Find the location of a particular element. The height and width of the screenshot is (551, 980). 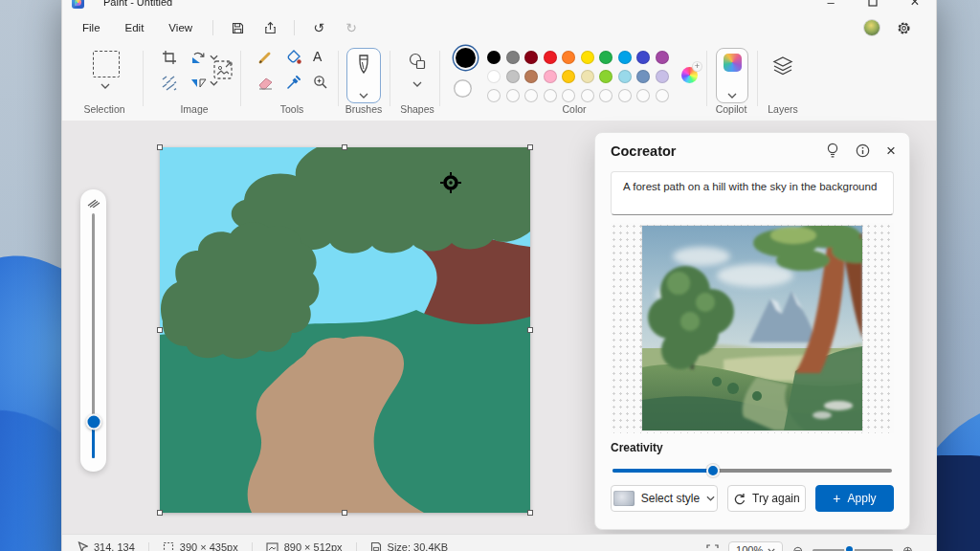

eraser-tool-icon is located at coordinates (266, 82).